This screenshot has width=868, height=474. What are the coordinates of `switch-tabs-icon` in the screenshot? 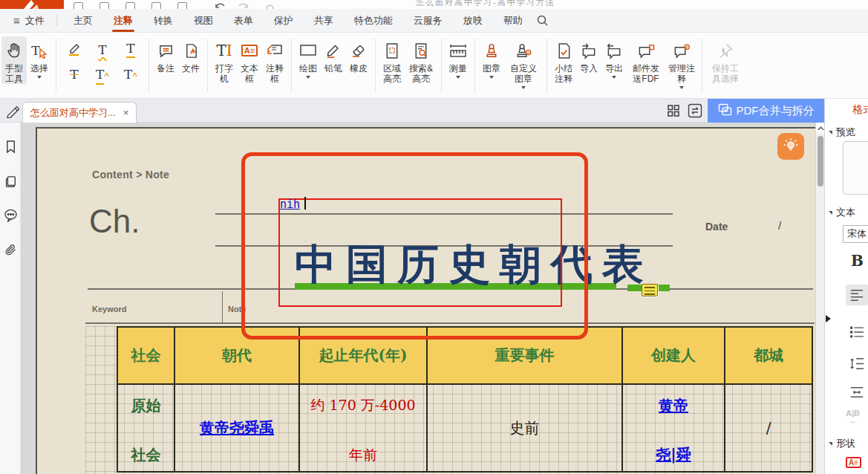 It's located at (695, 112).